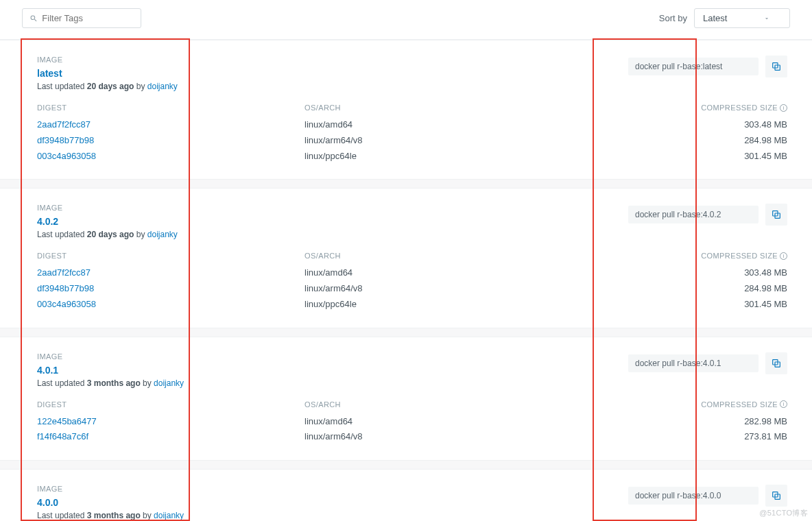 The height and width of the screenshot is (521, 812). What do you see at coordinates (693, 66) in the screenshot?
I see `pull-command: docker pull r-base:latest` at bounding box center [693, 66].